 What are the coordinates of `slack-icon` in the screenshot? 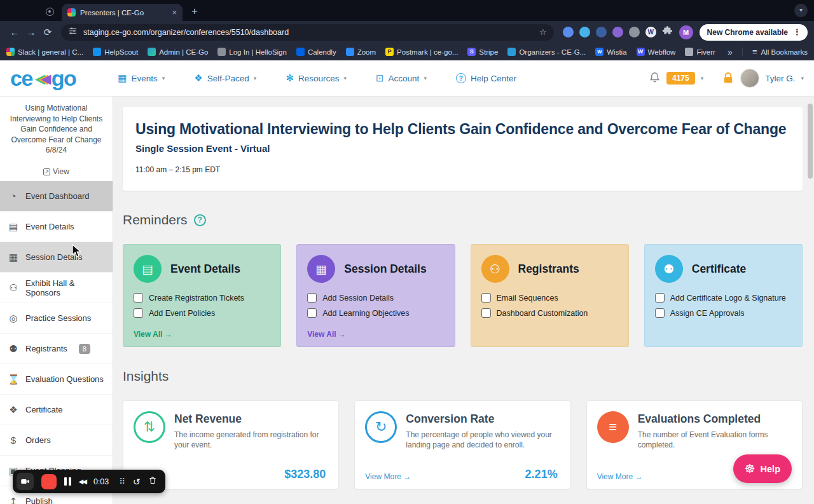 It's located at (10, 52).